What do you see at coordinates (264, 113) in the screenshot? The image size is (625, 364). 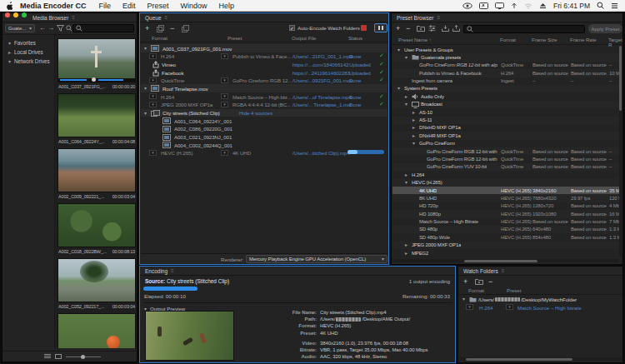 I see `queue-row-source: ▾City streets (Stitched Clip)Hide 4 sour…` at bounding box center [264, 113].